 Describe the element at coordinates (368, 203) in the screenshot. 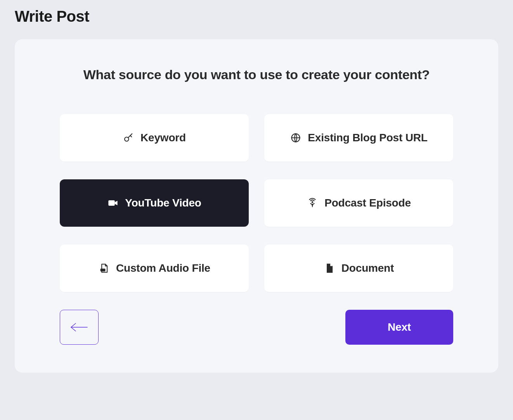

I see `option-label: Podcast Episode` at that location.